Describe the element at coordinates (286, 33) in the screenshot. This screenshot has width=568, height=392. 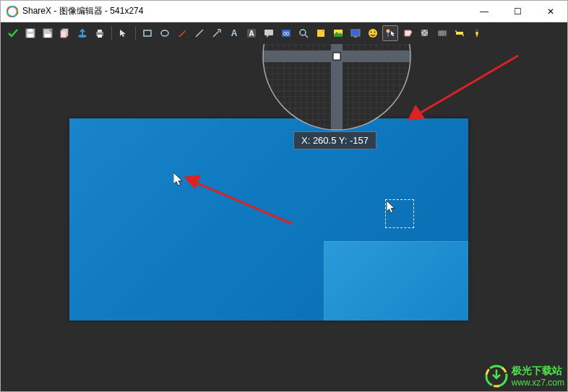
I see `svg-text: 00` at that location.